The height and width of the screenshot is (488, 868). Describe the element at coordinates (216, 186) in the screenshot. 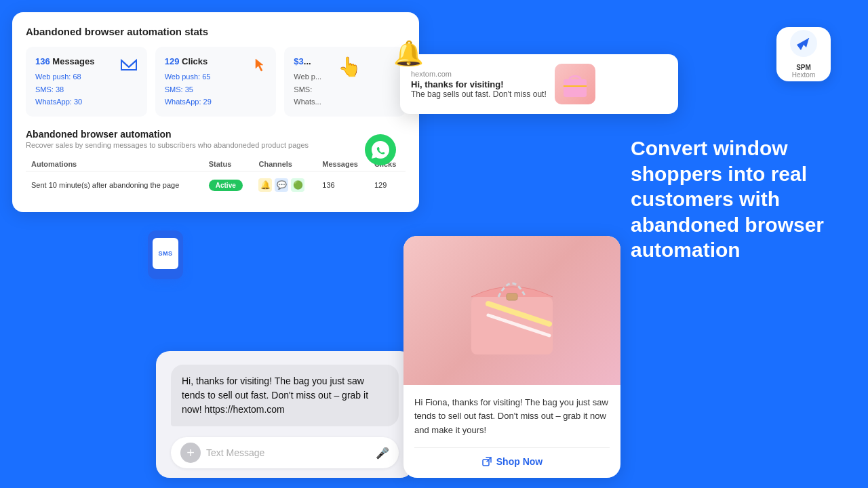

I see `table-row: Sent 10 minute(s) after abandoning the p…` at that location.